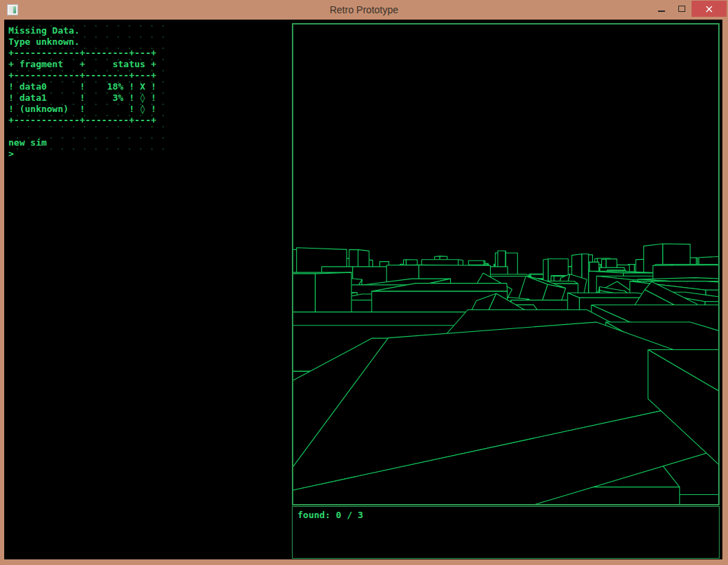  What do you see at coordinates (662, 8) in the screenshot?
I see `minimize-button` at bounding box center [662, 8].